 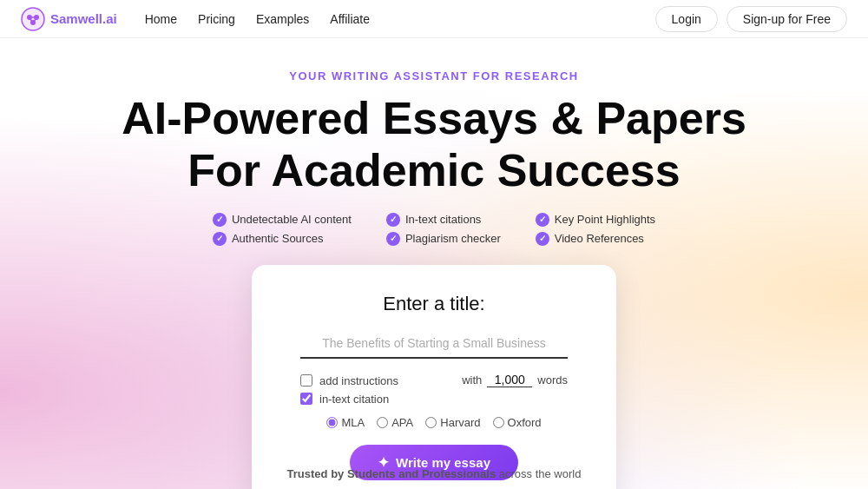 What do you see at coordinates (444, 220) in the screenshot?
I see `feature-item: In-text citations` at bounding box center [444, 220].